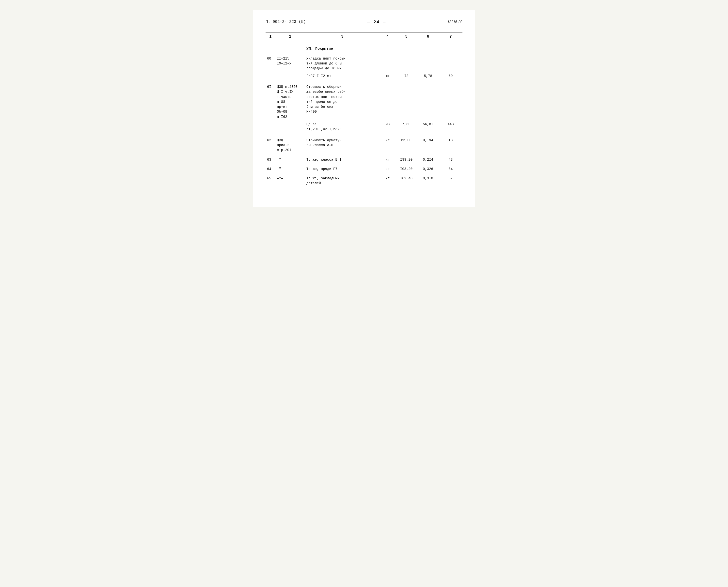  Describe the element at coordinates (271, 180) in the screenshot. I see `row-num: 65` at that location.